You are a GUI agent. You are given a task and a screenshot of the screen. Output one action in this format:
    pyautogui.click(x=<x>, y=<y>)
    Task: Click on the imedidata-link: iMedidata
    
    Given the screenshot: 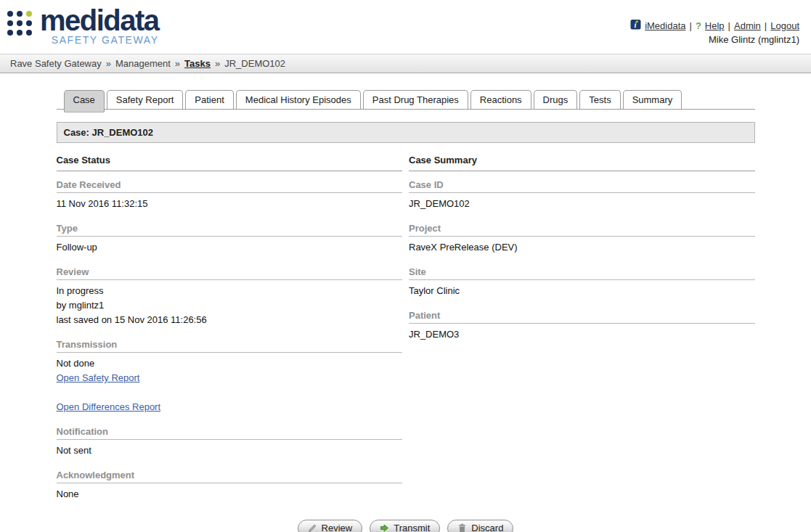 What is the action you would take?
    pyautogui.click(x=665, y=26)
    